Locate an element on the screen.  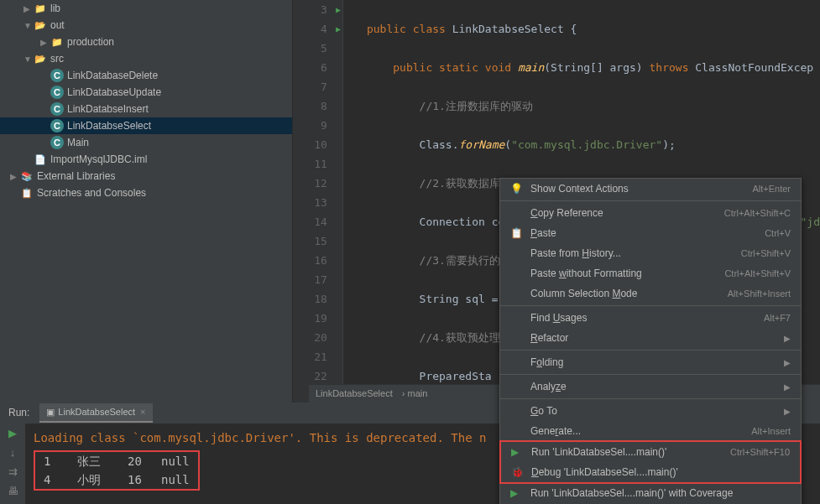
close-icon: × is located at coordinates (143, 412).